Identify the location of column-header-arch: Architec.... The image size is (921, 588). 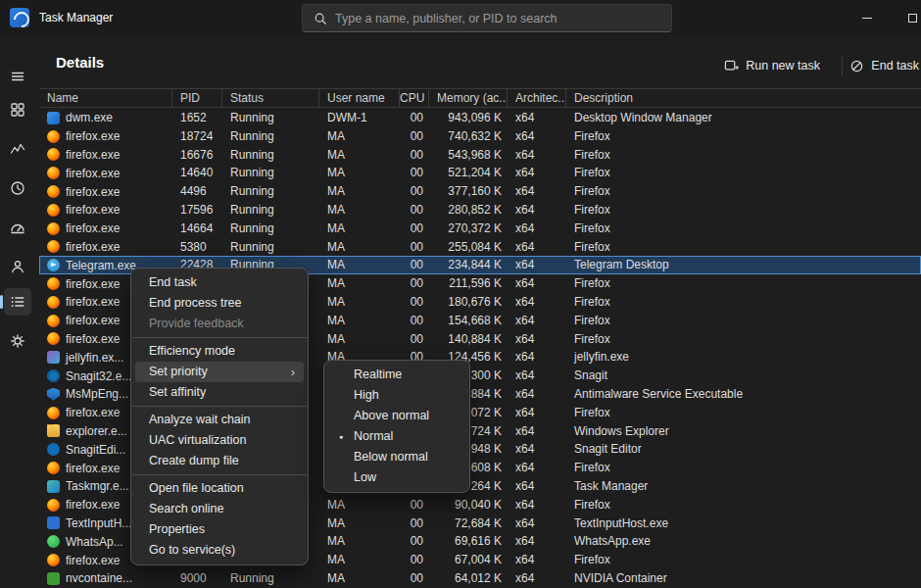
(537, 98).